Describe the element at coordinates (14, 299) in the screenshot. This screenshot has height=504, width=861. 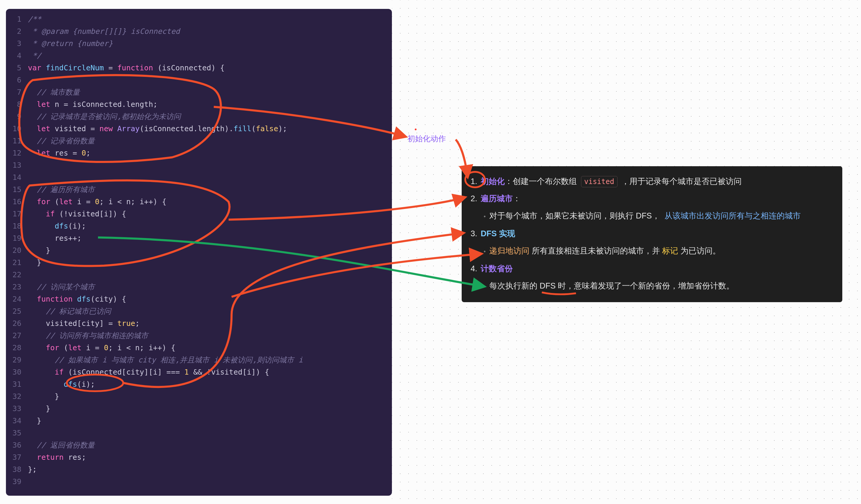
I see `line-number: 24` at that location.